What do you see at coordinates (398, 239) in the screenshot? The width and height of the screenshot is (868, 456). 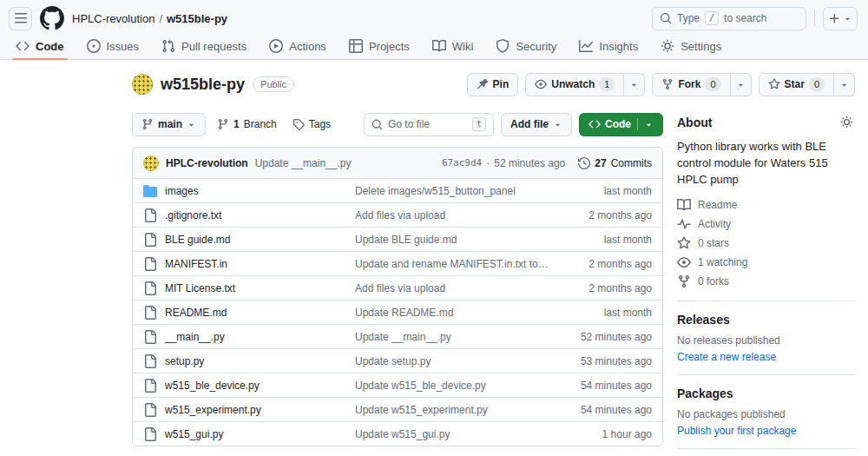 I see `file-row: BLE guide.mdUpdate BLE guide.mdlast mont…` at bounding box center [398, 239].